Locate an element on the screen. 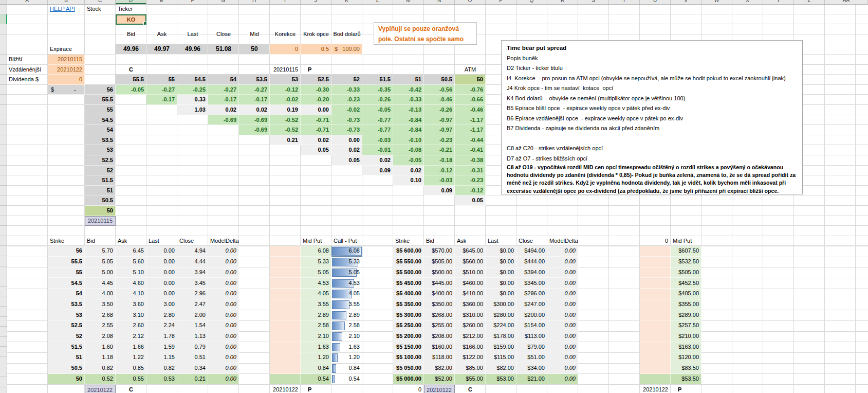 This screenshot has width=868, height=393. bl-call-put-bar-cell: 5.05 is located at coordinates (347, 273).